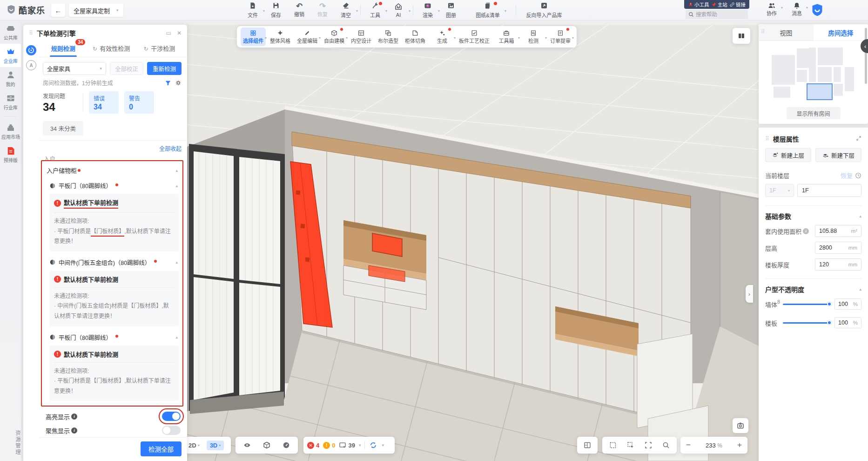 The image size is (868, 461). Describe the element at coordinates (740, 426) in the screenshot. I see `snapshot-button` at that location.